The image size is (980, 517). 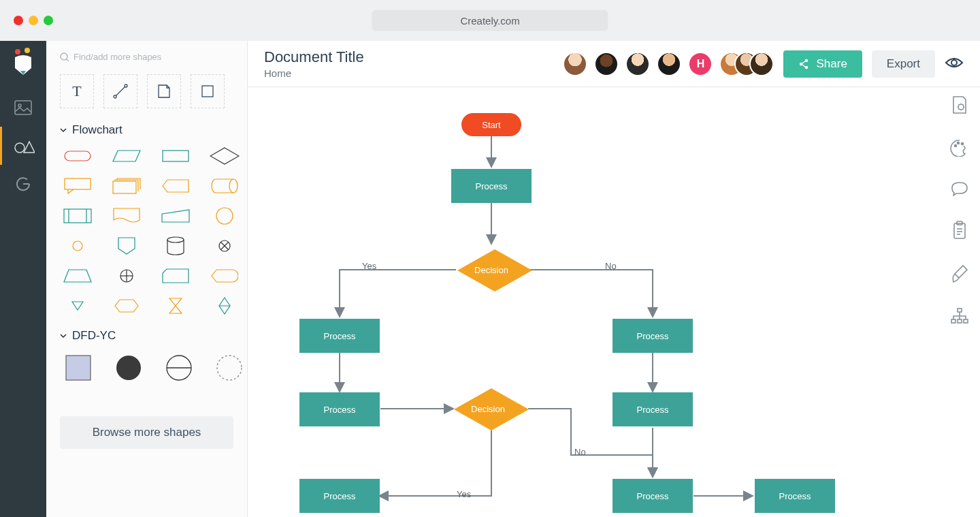 What do you see at coordinates (77, 91) in the screenshot?
I see `text-tool: T` at bounding box center [77, 91].